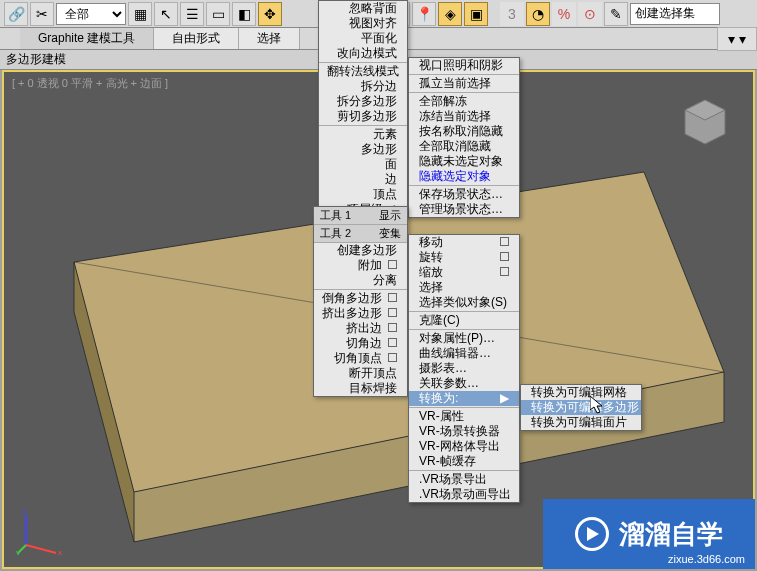 This screenshot has height=571, width=757. I want to click on menu-unfreeze-all: 全部解冻, so click(464, 100).